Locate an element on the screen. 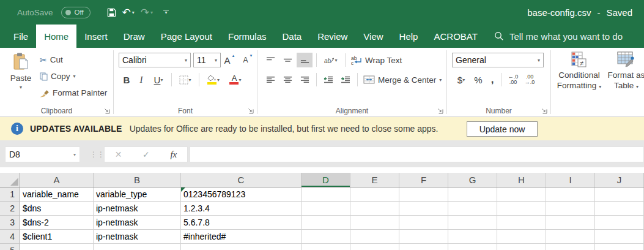 The image size is (644, 250). autosave-toggle: Off is located at coordinates (76, 12).